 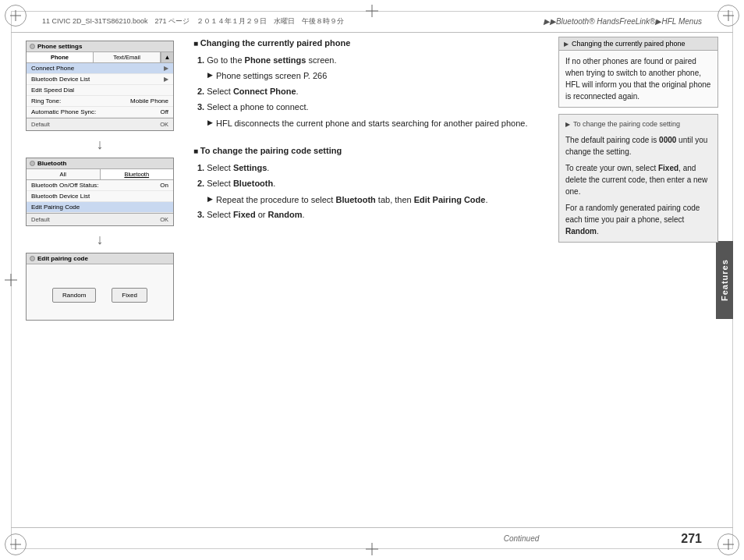 What do you see at coordinates (164, 125) in the screenshot?
I see `footer-ok-phone: OK` at bounding box center [164, 125].